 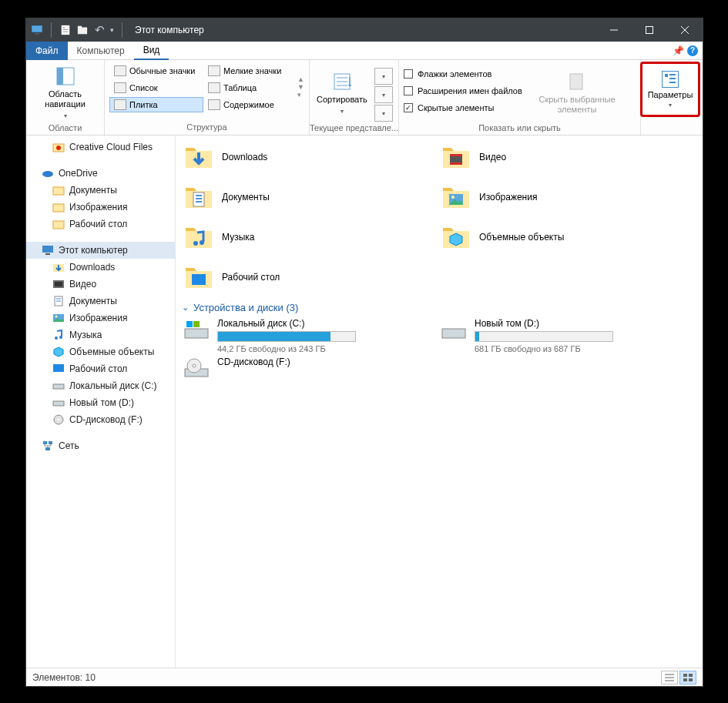 What do you see at coordinates (48, 446) in the screenshot?
I see `network-icon` at bounding box center [48, 446].